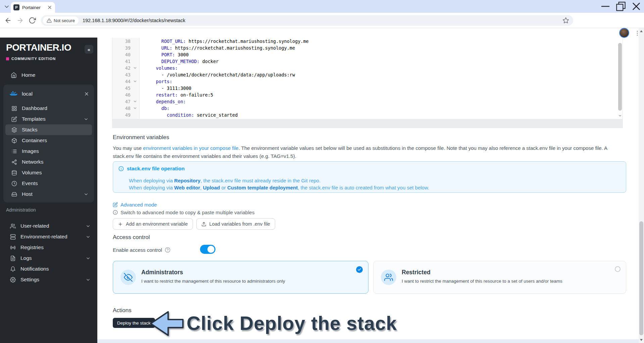 The width and height of the screenshot is (644, 343). What do you see at coordinates (162, 272) in the screenshot?
I see `access-option-title: Administrators` at bounding box center [162, 272].